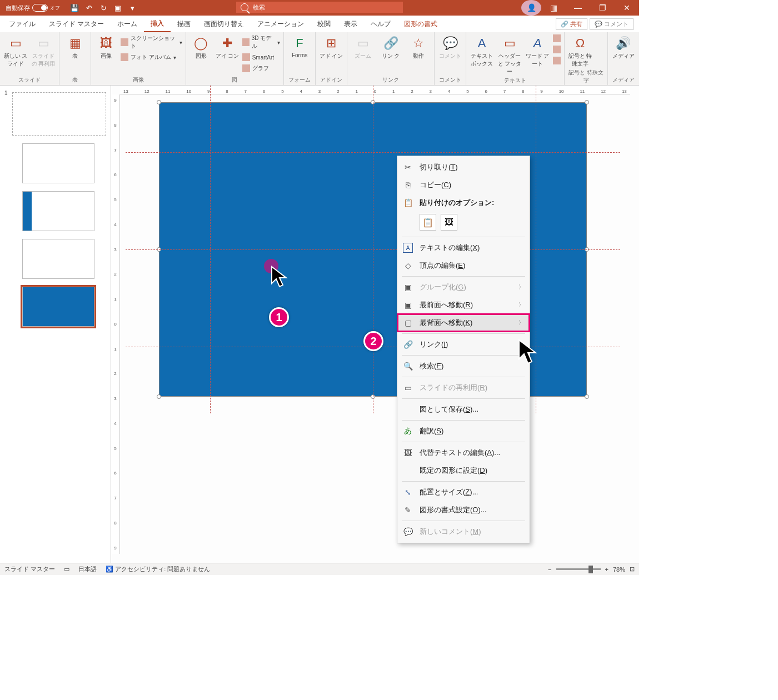  Describe the element at coordinates (89, 8) in the screenshot. I see `undo-icon: ↶` at that location.